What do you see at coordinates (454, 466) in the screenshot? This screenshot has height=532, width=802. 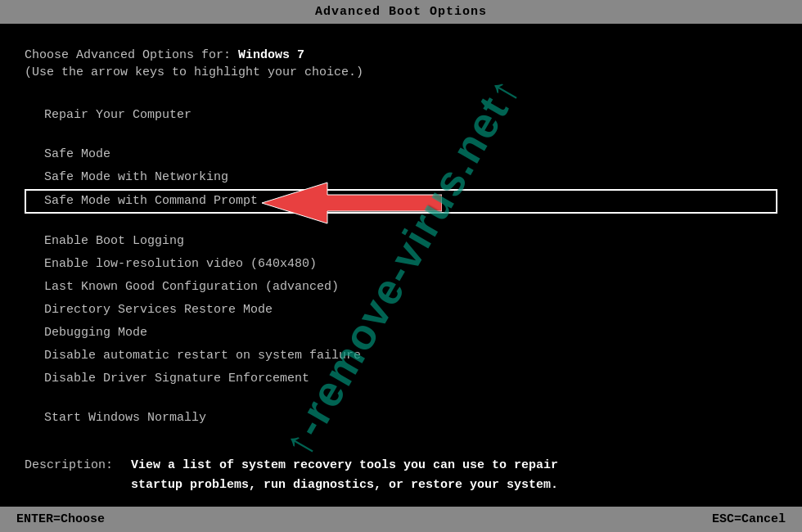 I see `desc-line1: View a list of system recovery tools you…` at bounding box center [454, 466].